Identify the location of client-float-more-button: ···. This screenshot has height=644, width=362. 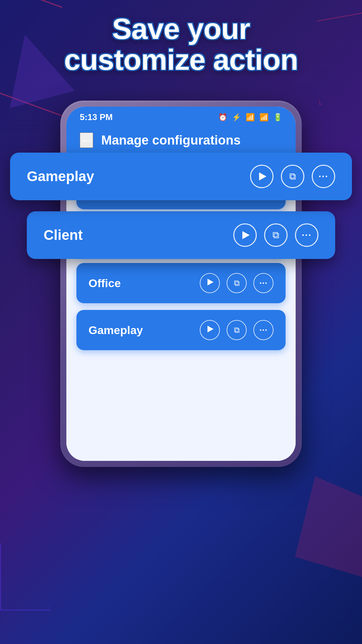
(307, 235).